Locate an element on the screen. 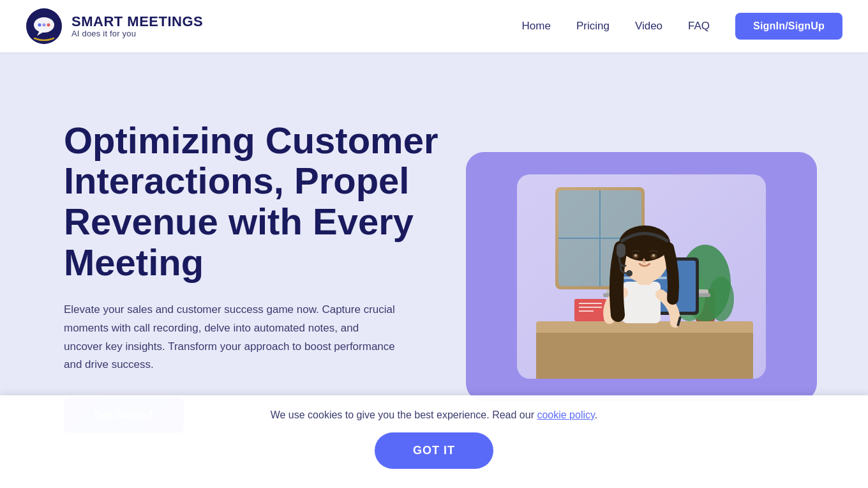 This screenshot has width=868, height=488. nav-video: Video is located at coordinates (648, 26).